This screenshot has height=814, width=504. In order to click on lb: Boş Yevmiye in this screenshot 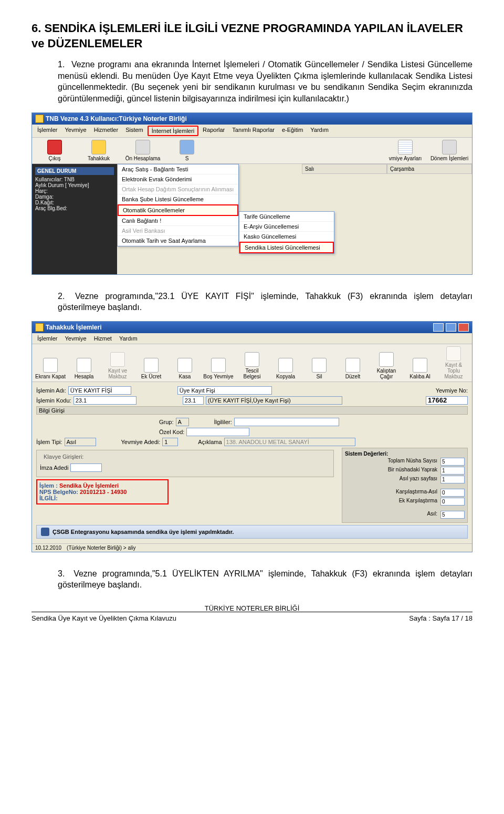, I will do `click(218, 376)`.